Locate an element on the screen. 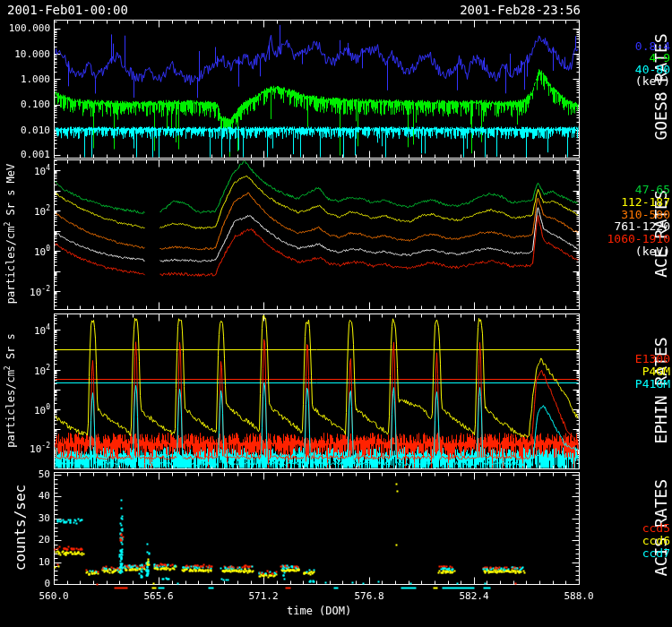 Image resolution: width=672 pixels, height=627 pixels. x-tick-label: 588.0 is located at coordinates (579, 597).